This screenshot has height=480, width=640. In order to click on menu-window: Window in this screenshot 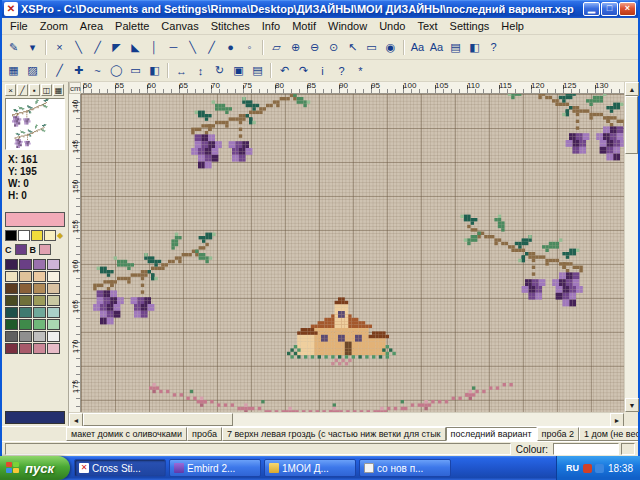, I will do `click(348, 26)`.